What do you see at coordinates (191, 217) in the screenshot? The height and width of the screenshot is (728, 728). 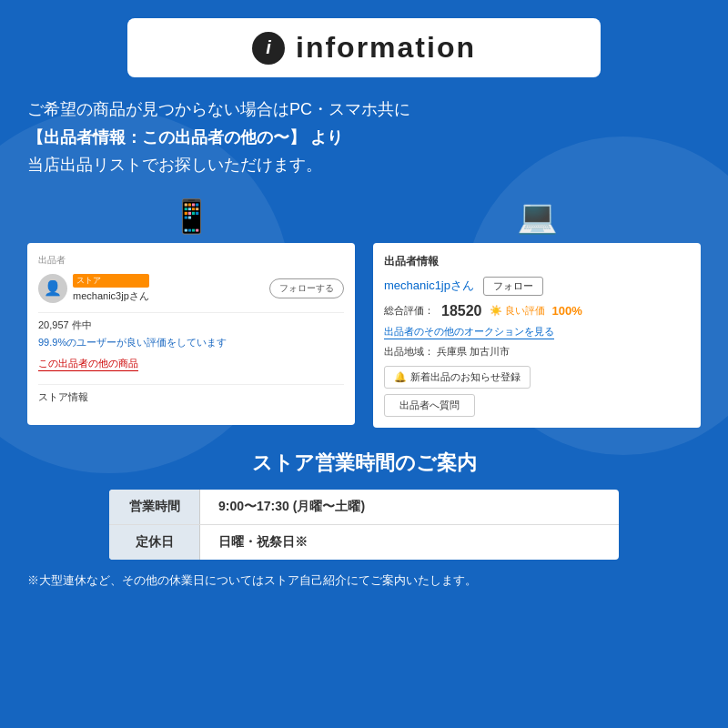 I see `phone-icon: 📱` at bounding box center [191, 217].